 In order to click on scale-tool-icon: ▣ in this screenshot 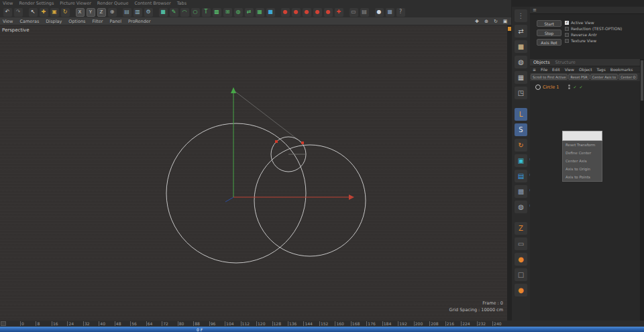, I will do `click(55, 12)`.